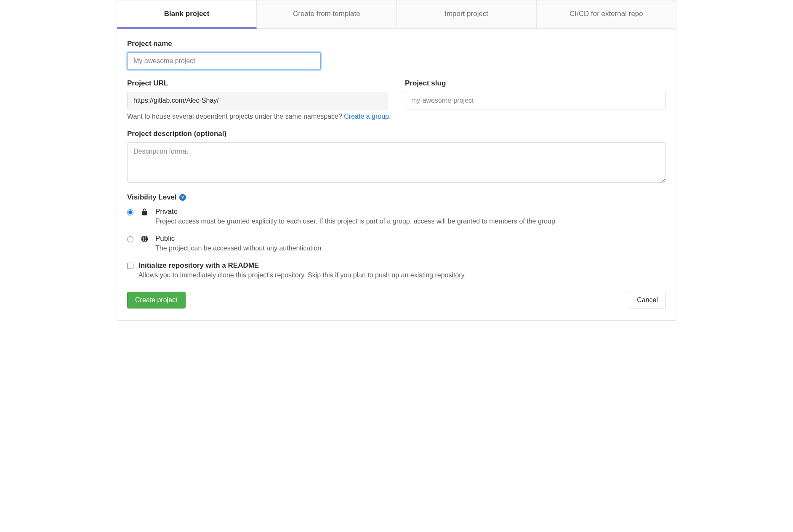 The image size is (793, 532). I want to click on visibility-option-private: Private Project access must be granted e…, so click(396, 216).